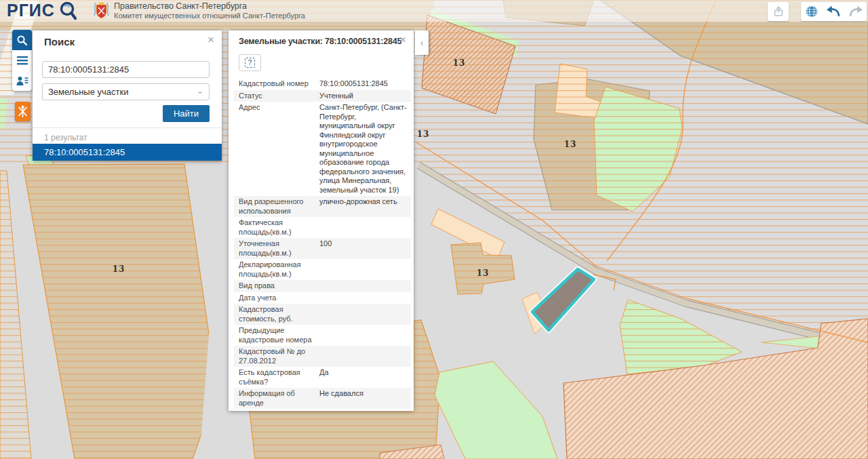 The width and height of the screenshot is (868, 459). Describe the element at coordinates (210, 16) in the screenshot. I see `committee-title: Комитет имущественных отношений Санкт-Пе…` at that location.